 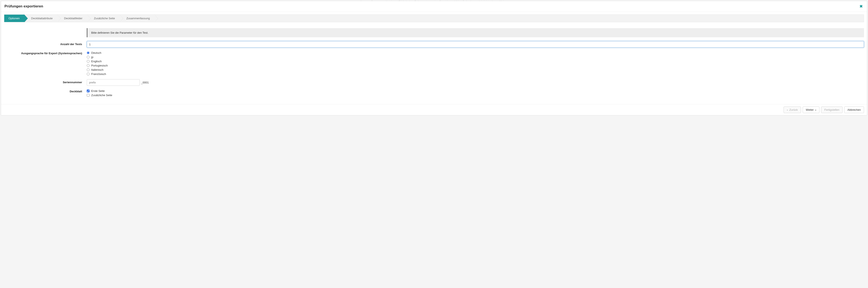 What do you see at coordinates (434, 18) in the screenshot?
I see `wizard-steps: Optionen Deckblattattribute Deckblattfel…` at bounding box center [434, 18].